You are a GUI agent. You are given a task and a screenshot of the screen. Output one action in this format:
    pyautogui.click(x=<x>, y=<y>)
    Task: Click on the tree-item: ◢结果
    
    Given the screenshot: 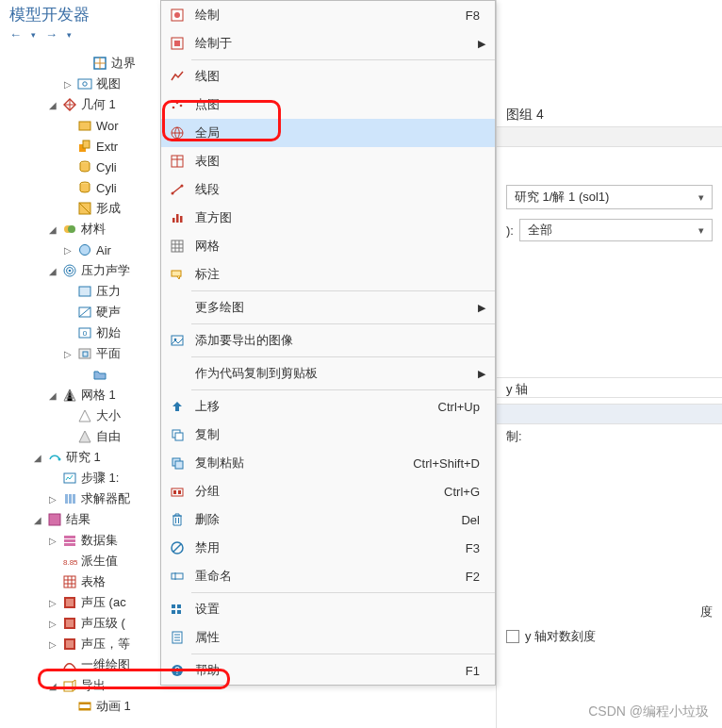 What is the action you would take?
    pyautogui.click(x=82, y=520)
    